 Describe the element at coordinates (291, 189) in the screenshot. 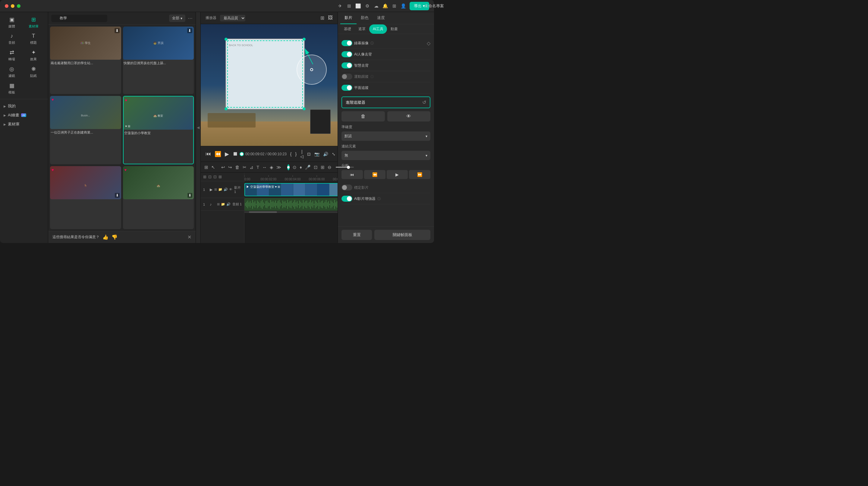

I see `video-clip: ▶ 空蕩蕩的學學教室 ♥ ⊞` at that location.